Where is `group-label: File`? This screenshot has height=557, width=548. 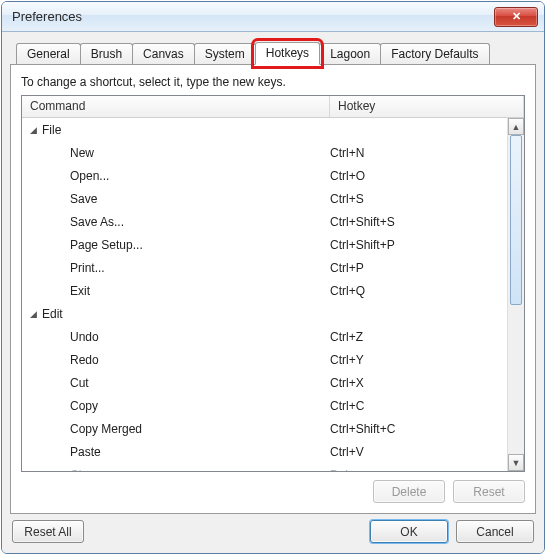
group-label: File is located at coordinates (52, 130).